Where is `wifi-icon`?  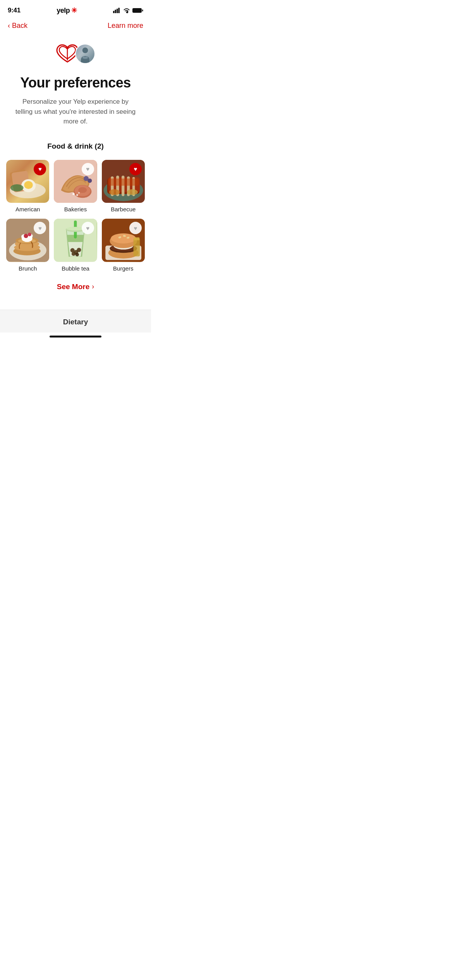
wifi-icon is located at coordinates (127, 10).